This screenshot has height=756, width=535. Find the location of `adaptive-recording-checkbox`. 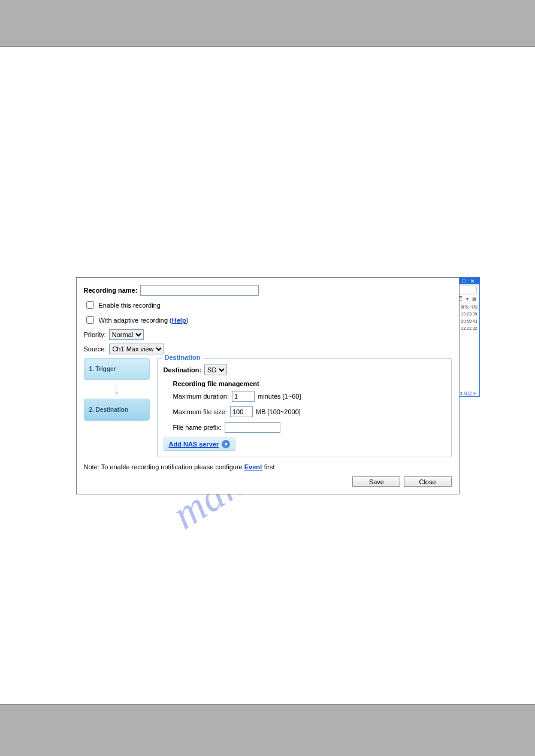

adaptive-recording-checkbox is located at coordinates (90, 320).